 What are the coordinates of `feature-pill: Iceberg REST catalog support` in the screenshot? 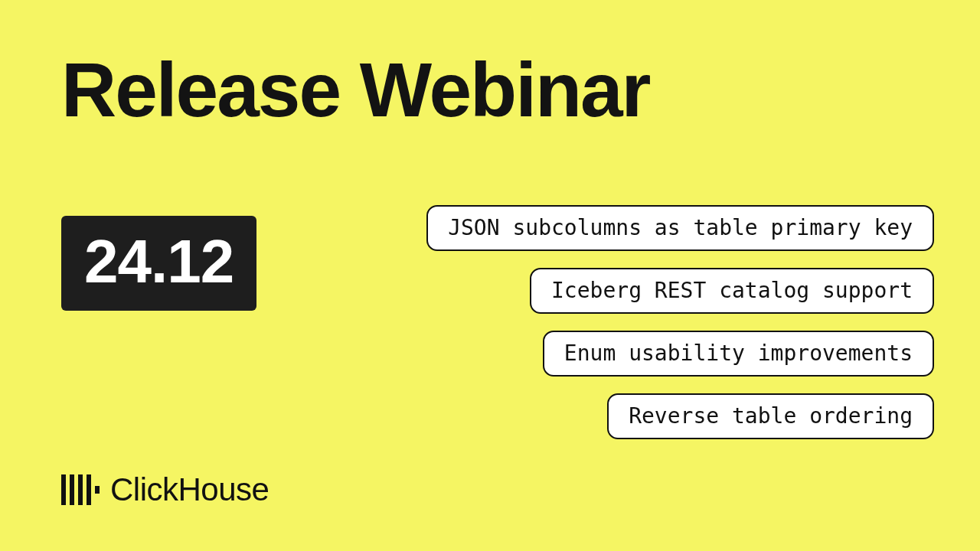 It's located at (732, 291).